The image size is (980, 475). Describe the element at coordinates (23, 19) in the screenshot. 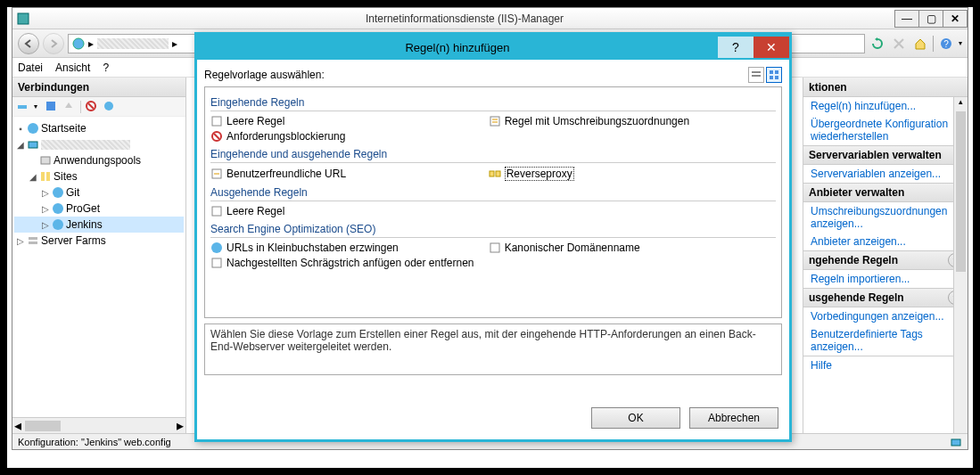

I see `iis-app-icon` at that location.